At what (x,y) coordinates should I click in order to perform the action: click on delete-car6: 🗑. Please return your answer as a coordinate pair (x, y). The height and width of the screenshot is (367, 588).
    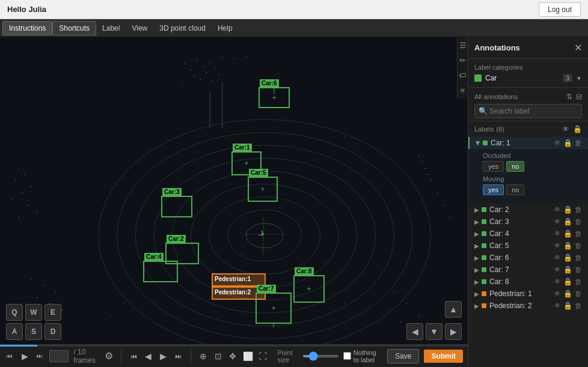
    Looking at the image, I should click on (578, 258).